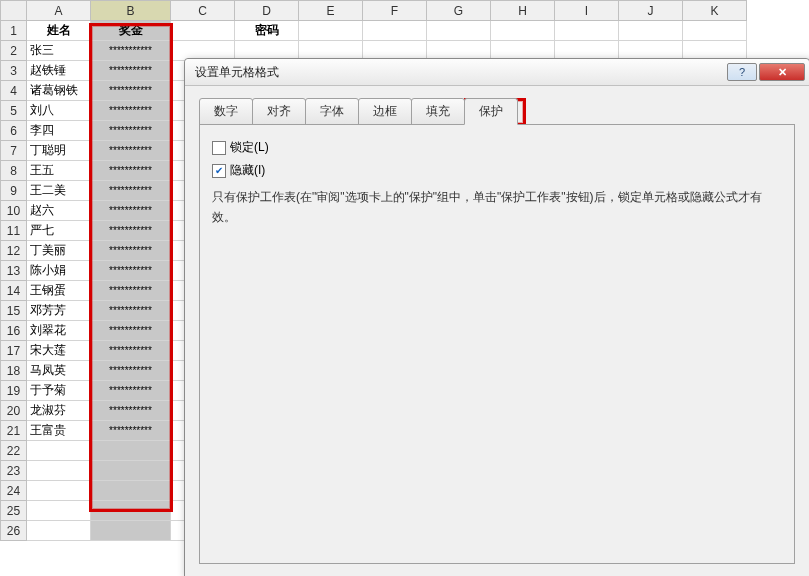 This screenshot has height=576, width=809. I want to click on cell-G1, so click(459, 31).